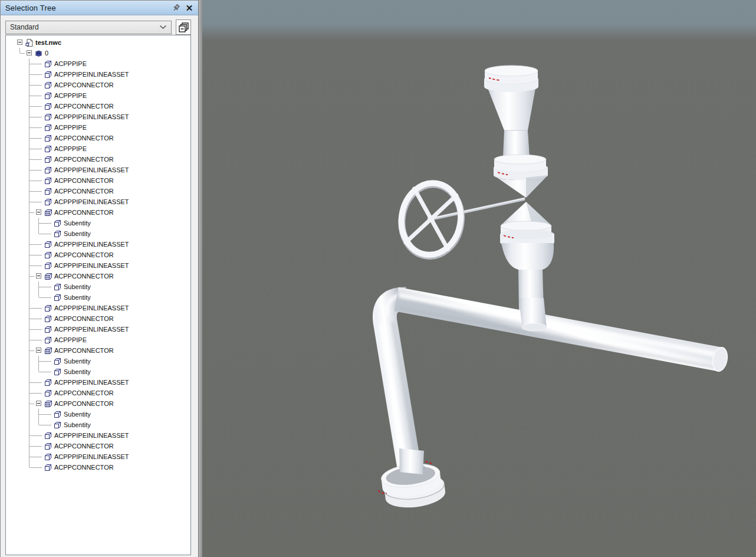 The width and height of the screenshot is (756, 557). What do you see at coordinates (99, 8) in the screenshot?
I see `panel-titlebar: Selection Tree ✕` at bounding box center [99, 8].